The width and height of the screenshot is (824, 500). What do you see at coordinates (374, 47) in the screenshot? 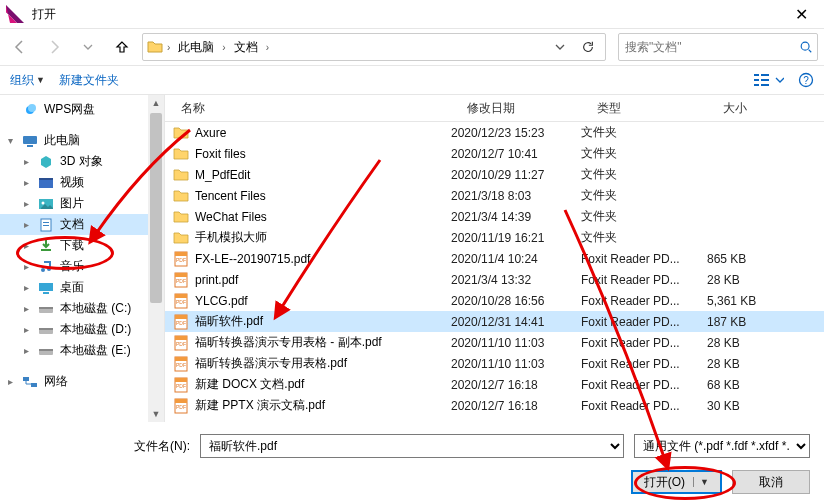
I see `address-bar: › 此电脑 › 文档 ›` at bounding box center [374, 47].